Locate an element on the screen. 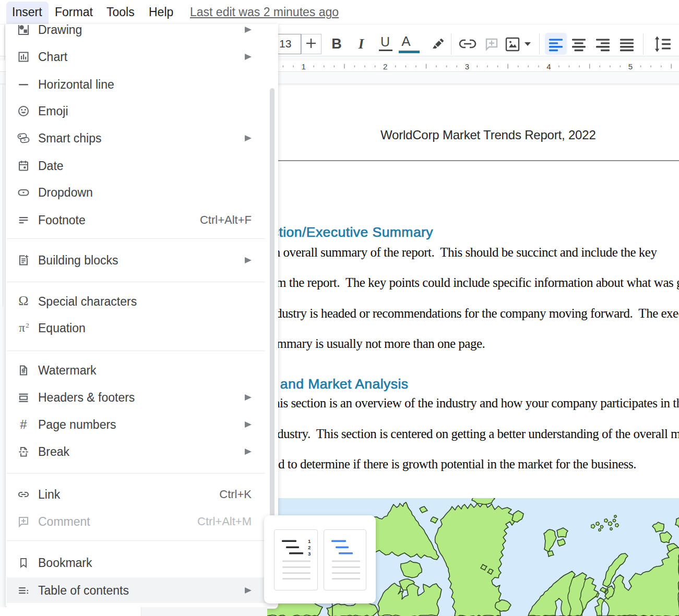 The image size is (679, 616). svg-text: π is located at coordinates (22, 328).